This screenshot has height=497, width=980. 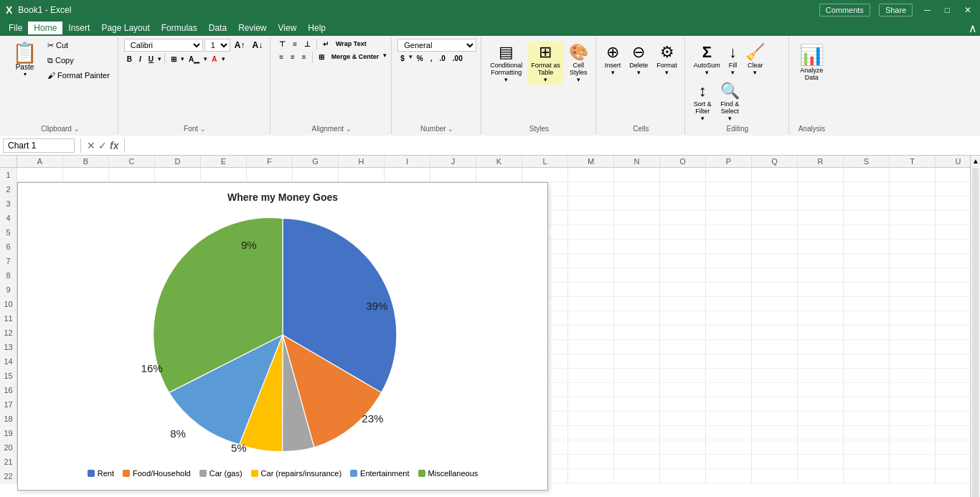 What do you see at coordinates (703, 118) in the screenshot?
I see `sort-dropdown-icon: ▾` at bounding box center [703, 118].